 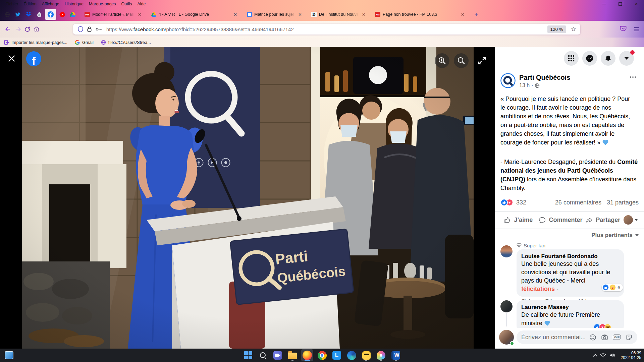 I want to click on start-button, so click(x=248, y=355).